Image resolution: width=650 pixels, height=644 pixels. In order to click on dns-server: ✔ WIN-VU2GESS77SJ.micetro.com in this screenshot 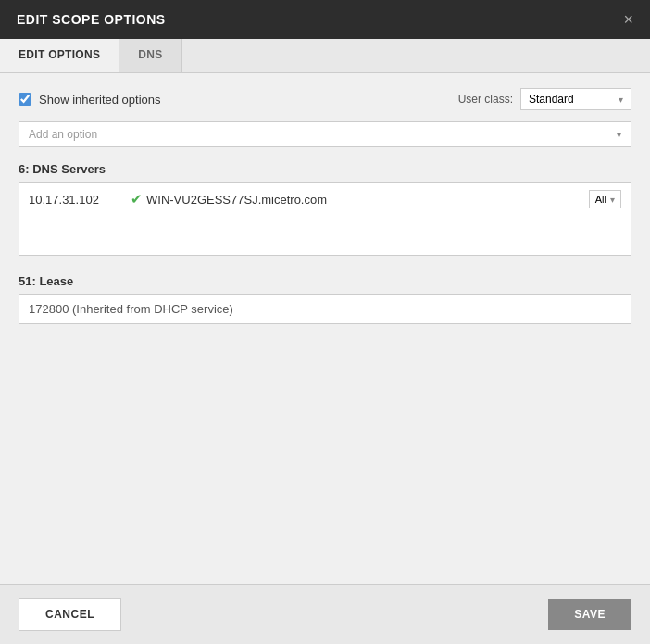, I will do `click(356, 199)`.